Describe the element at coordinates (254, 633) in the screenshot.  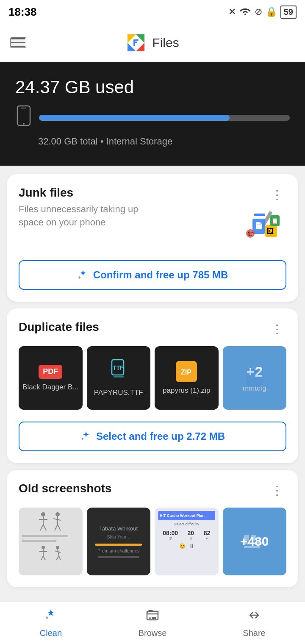
I see `nav-share-label: Share` at that location.